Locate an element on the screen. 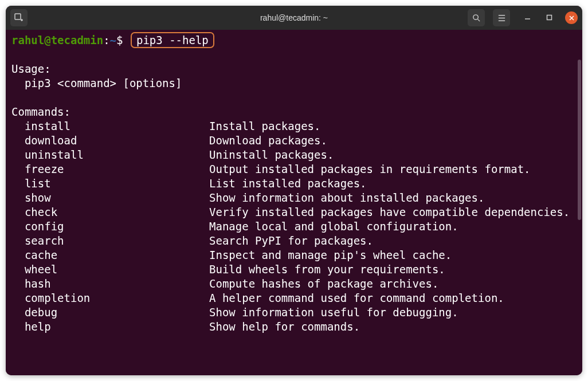 The width and height of the screenshot is (588, 381). command-highlight: pip3 --help is located at coordinates (173, 40).